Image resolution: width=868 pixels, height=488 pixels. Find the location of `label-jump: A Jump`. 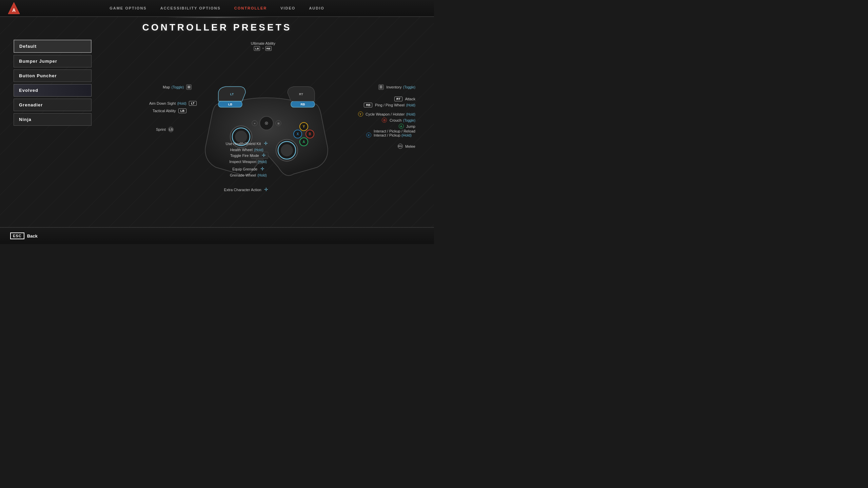

label-jump: A Jump is located at coordinates (407, 126).